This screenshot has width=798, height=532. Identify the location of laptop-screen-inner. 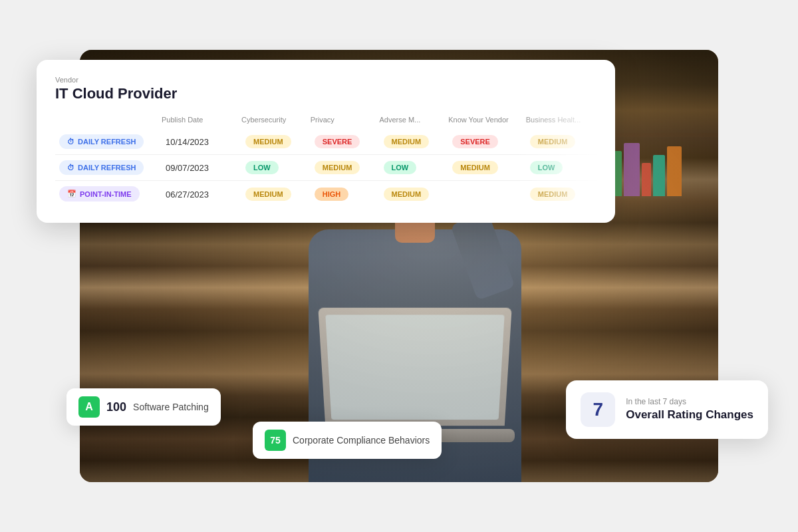
(415, 367).